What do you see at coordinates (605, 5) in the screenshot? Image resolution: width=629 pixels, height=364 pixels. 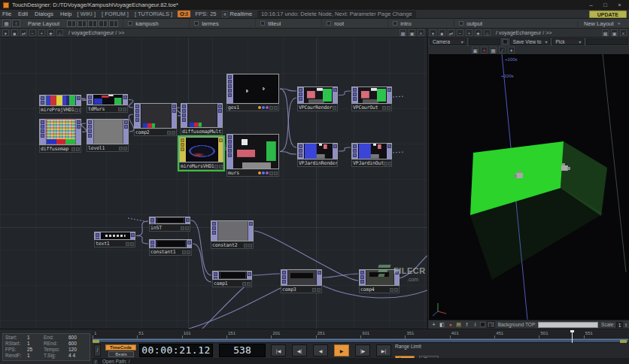 I see `maximize-button: □` at bounding box center [605, 5].